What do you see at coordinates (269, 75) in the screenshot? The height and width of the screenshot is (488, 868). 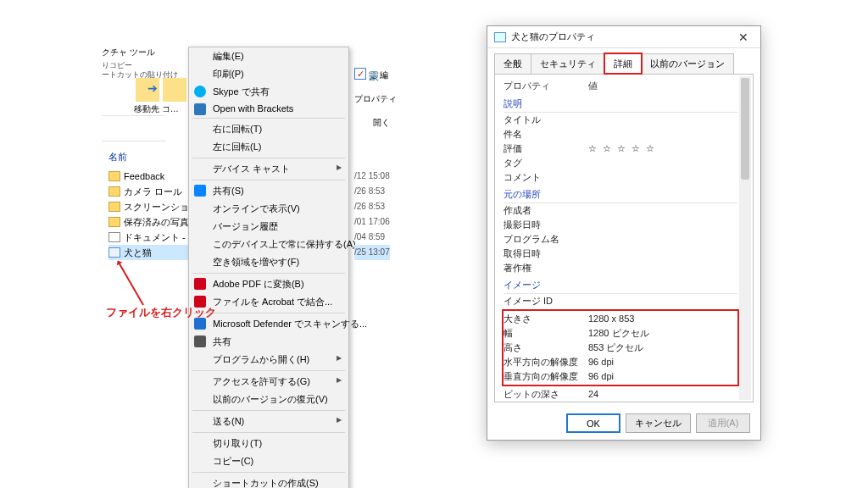 I see `menu-item: 印刷(P)` at bounding box center [269, 75].